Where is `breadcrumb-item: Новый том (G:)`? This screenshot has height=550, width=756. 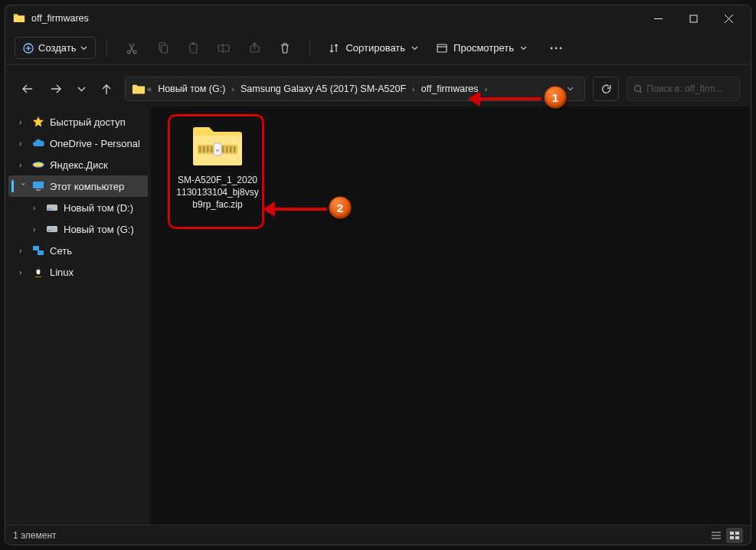 breadcrumb-item: Новый том (G:) is located at coordinates (191, 89).